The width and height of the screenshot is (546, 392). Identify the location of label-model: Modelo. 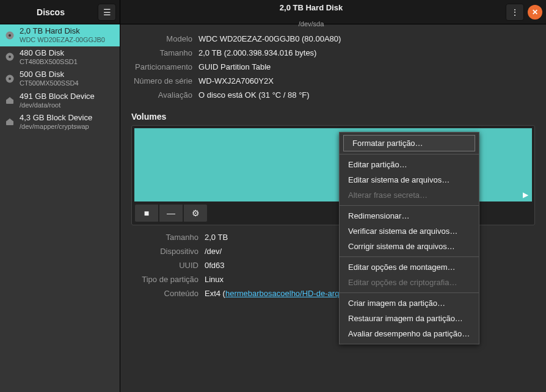
(165, 39).